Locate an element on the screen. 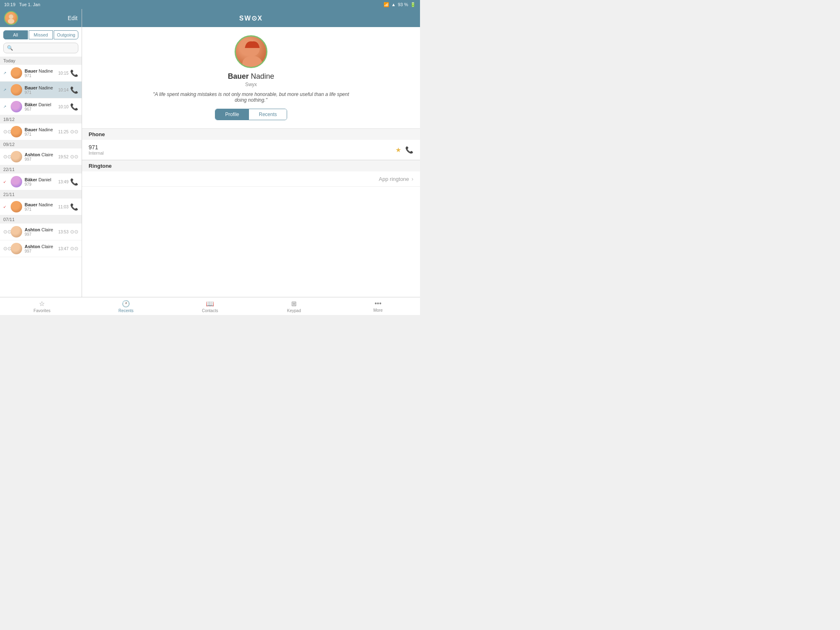 Image resolution: width=840 pixels, height=630 pixels. call-item-number: 997 is located at coordinates (41, 251).